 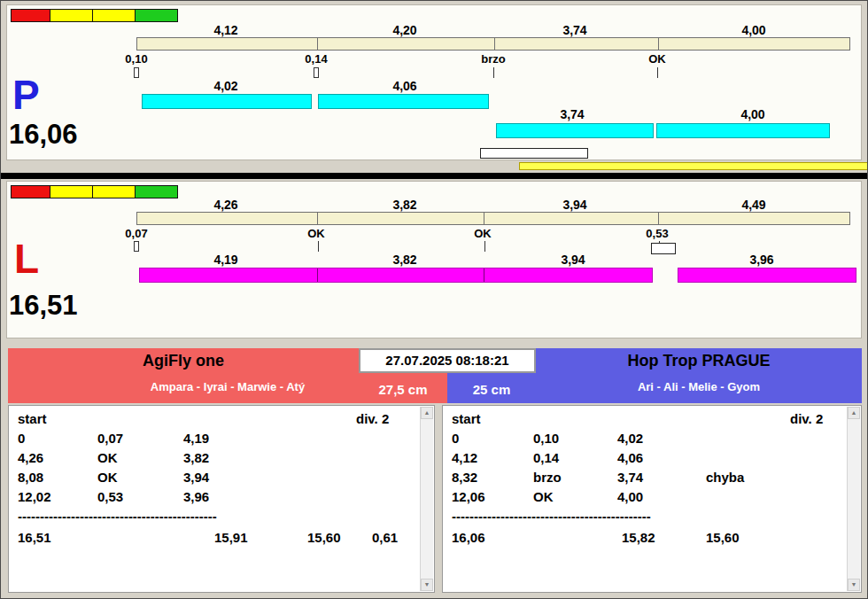 What do you see at coordinates (663, 248) in the screenshot?
I see `change-window-box` at bounding box center [663, 248].